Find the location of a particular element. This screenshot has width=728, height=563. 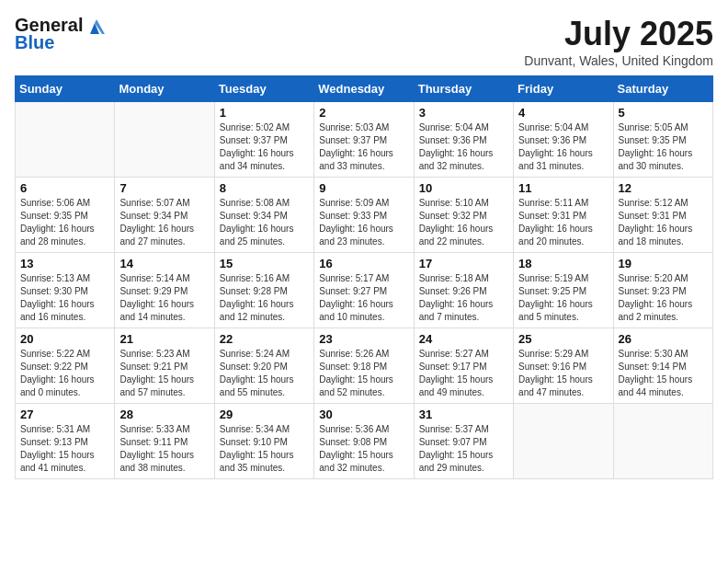

calendar-cell: 31Sunrise: 5:37 AM Sunset: 9:07 PM Dayli… is located at coordinates (463, 442).